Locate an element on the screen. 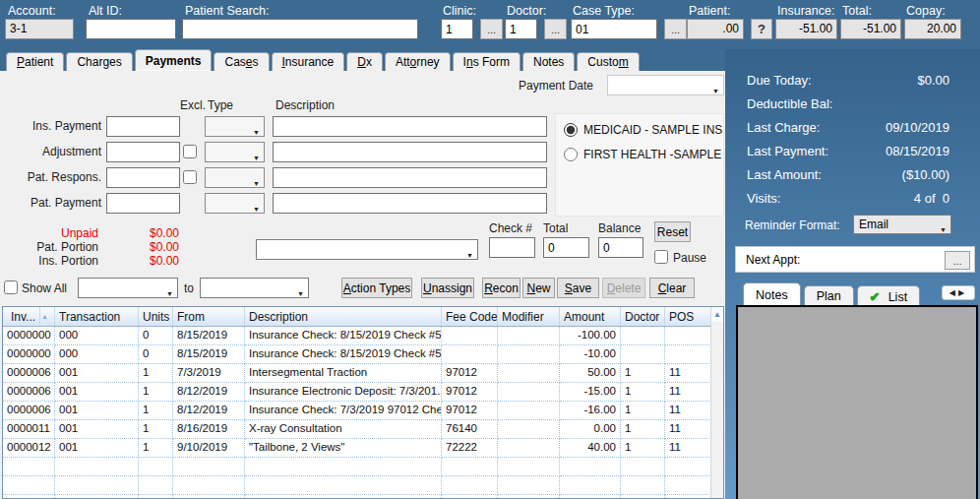  column-header-amount: Amount is located at coordinates (590, 317).